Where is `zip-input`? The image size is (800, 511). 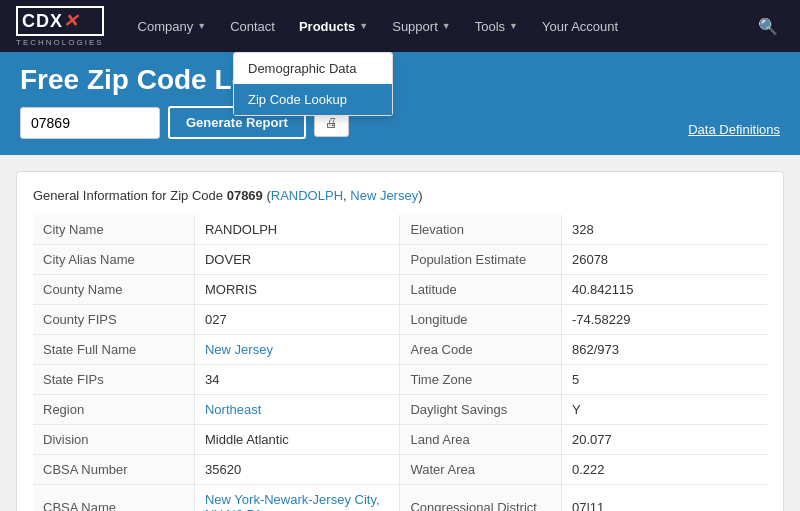 zip-input is located at coordinates (90, 123).